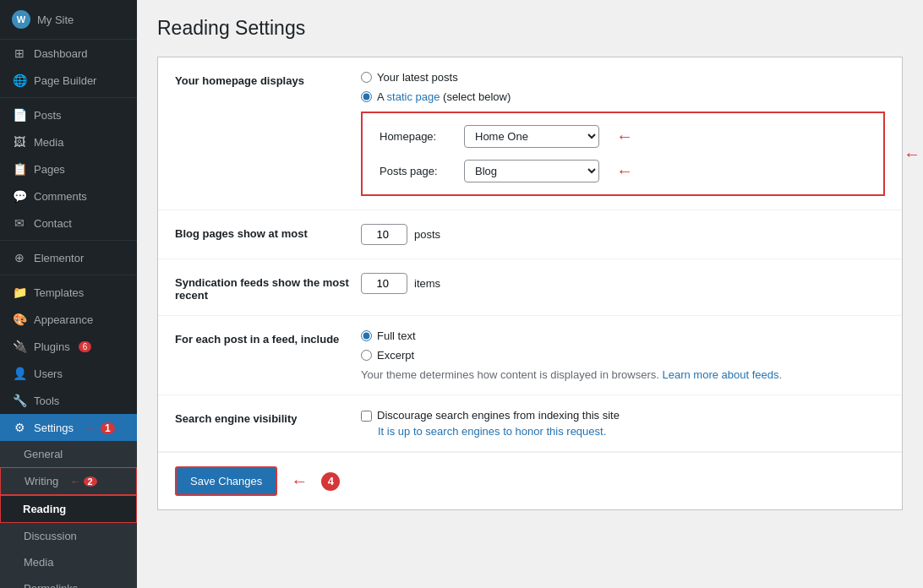  I want to click on sidebar-label-appearance: Appearance, so click(63, 319).